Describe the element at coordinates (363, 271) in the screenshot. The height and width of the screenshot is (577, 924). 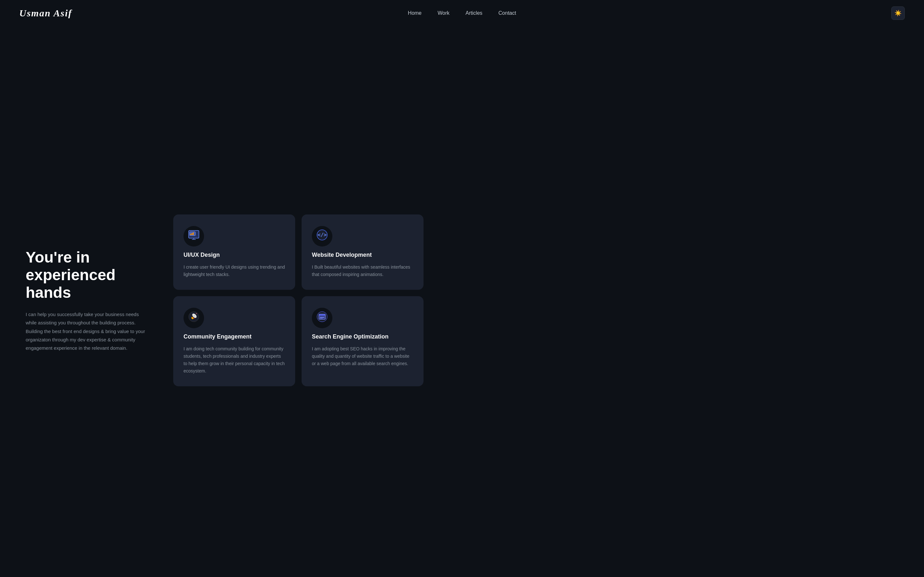
I see `webdev-description: I Built beautiful websites with seamless…` at that location.